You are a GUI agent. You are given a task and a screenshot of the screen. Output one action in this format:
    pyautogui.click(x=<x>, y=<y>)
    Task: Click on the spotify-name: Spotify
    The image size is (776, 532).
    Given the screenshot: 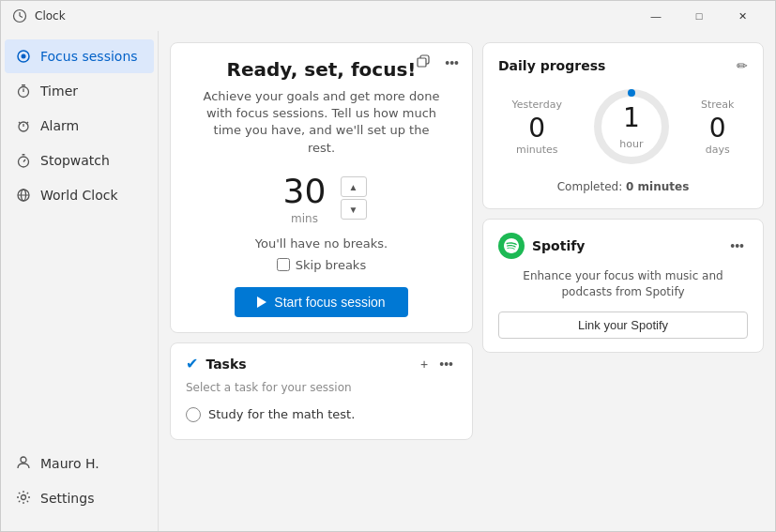 What is the action you would take?
    pyautogui.click(x=629, y=246)
    